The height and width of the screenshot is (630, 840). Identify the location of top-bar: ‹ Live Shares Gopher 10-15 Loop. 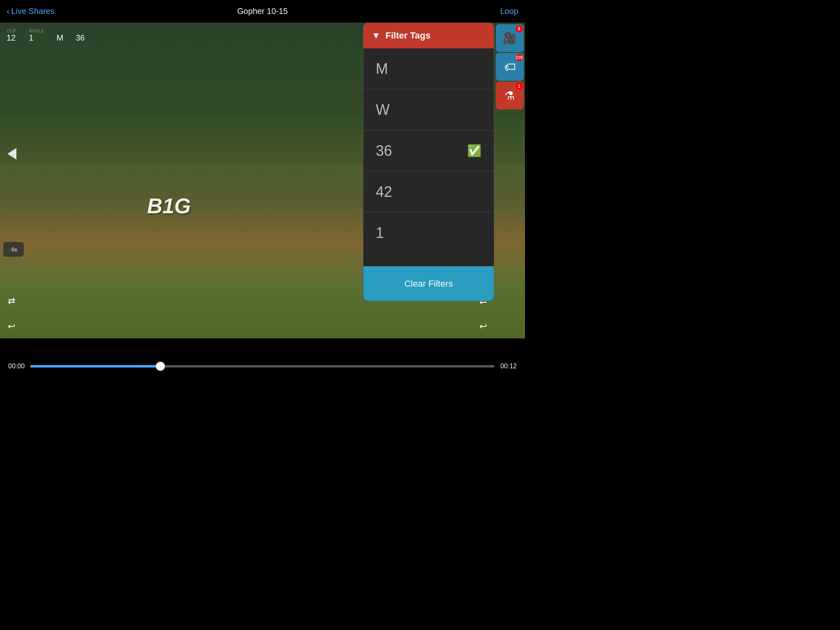
(262, 11).